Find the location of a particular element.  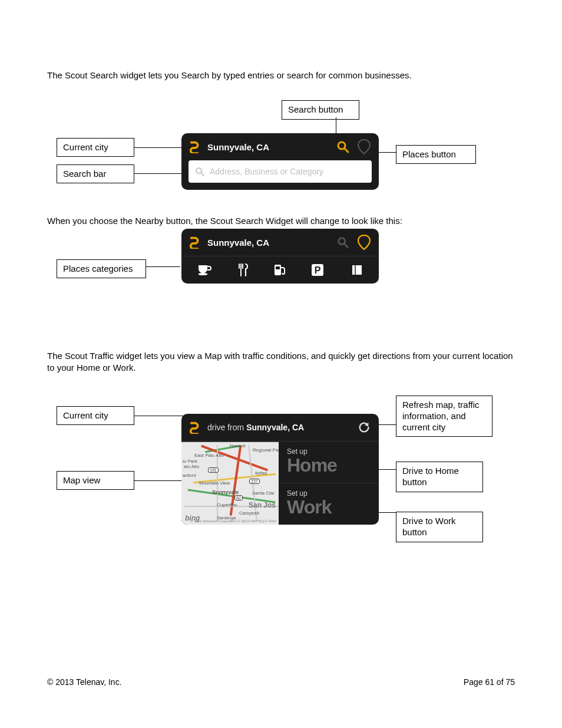

places-categories-row: P is located at coordinates (280, 270).